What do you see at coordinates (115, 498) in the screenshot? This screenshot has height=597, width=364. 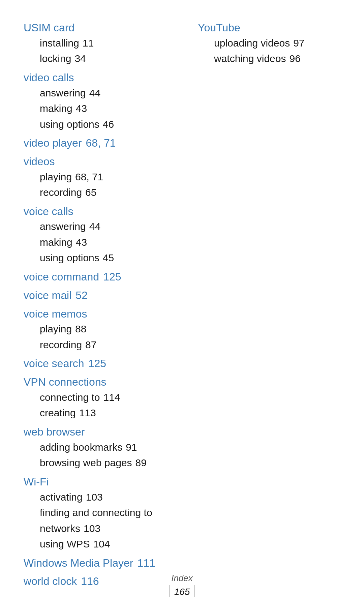 I see `sub-entry: activating103` at bounding box center [115, 498].